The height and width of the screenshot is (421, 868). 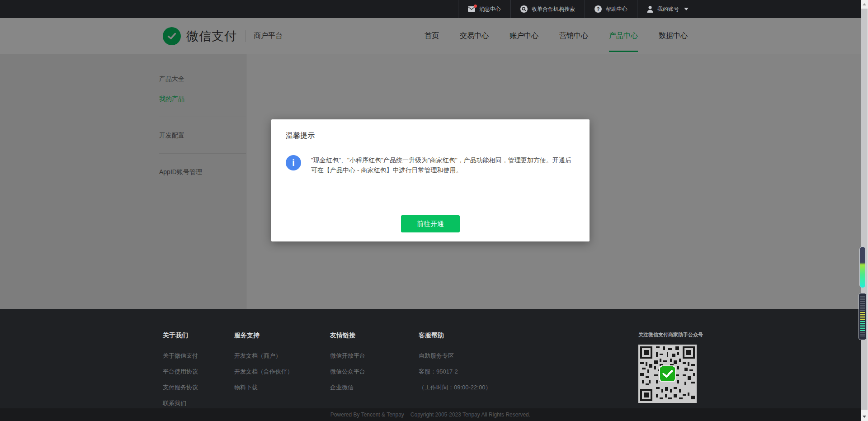 I want to click on footer-heading: 客服帮助, so click(x=528, y=336).